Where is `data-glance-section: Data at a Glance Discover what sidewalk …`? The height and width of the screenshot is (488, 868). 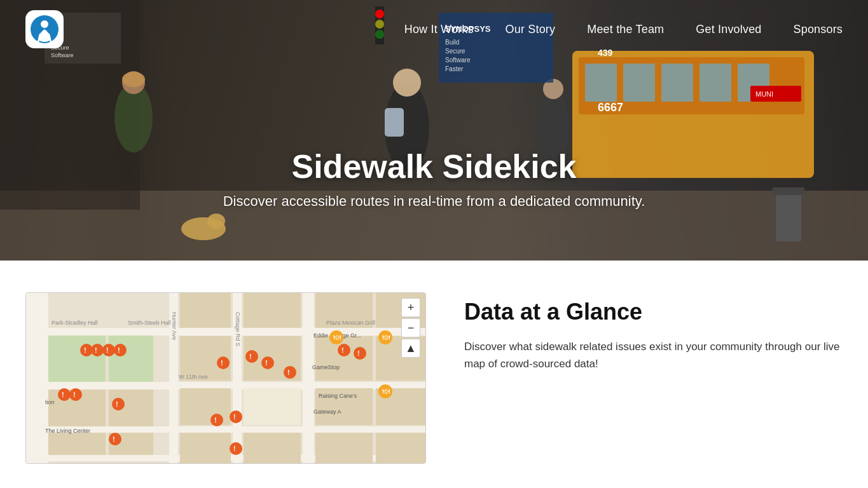 data-glance-section: Data at a Glance Discover what sidewalk … is located at coordinates (654, 332).